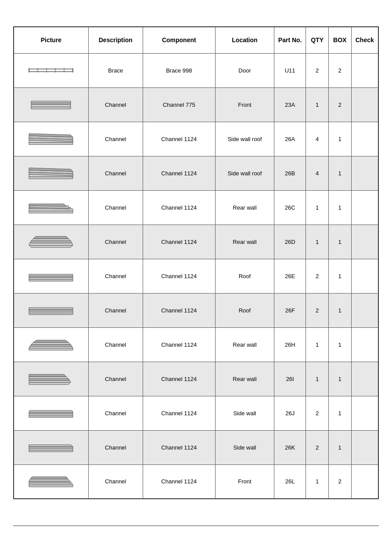 The image size is (392, 555). Describe the element at coordinates (245, 70) in the screenshot. I see `location-cell: Door` at that location.